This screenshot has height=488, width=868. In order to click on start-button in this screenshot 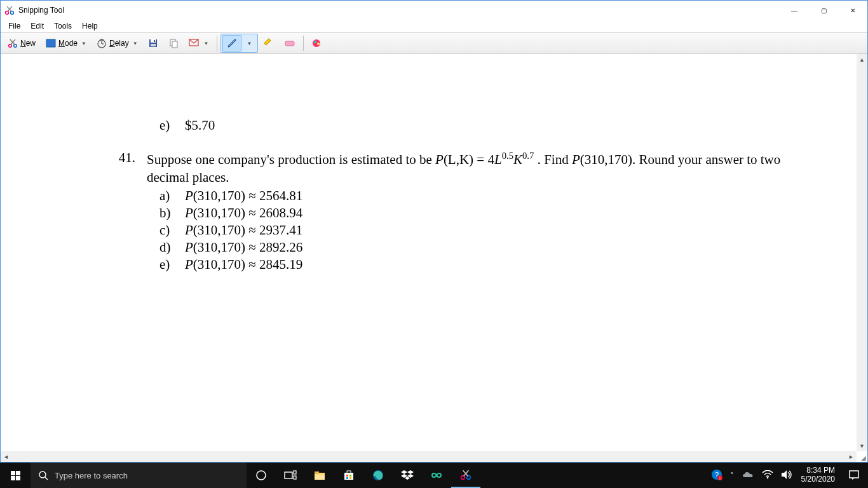, I will do `click(15, 475)`.